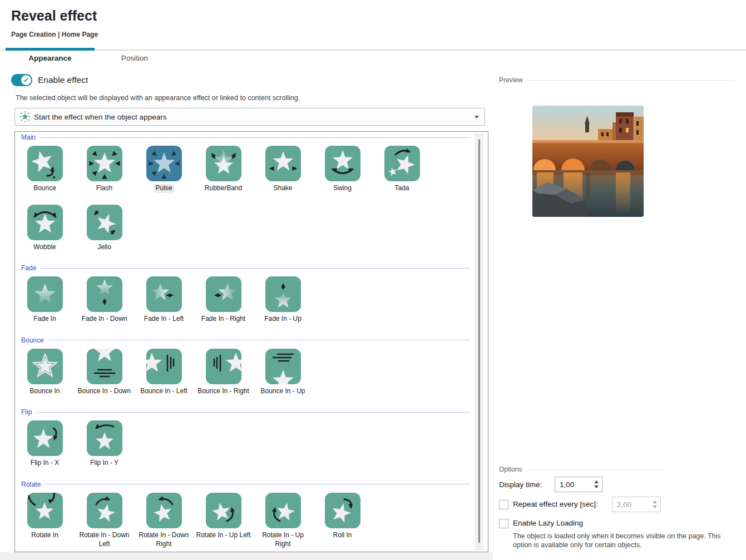 The image size is (746, 560). What do you see at coordinates (105, 371) in the screenshot?
I see `effect-bounce-in-down: Bounce In - Down` at bounding box center [105, 371].